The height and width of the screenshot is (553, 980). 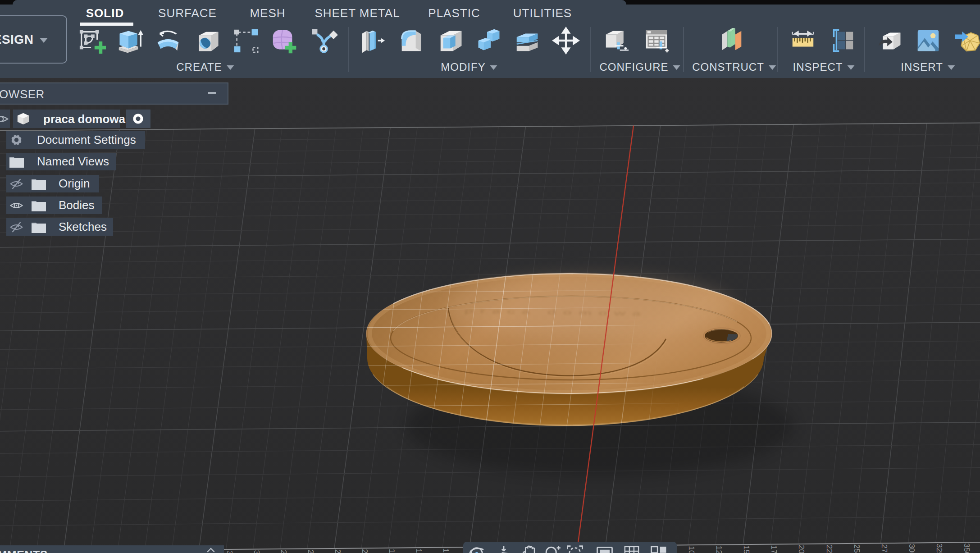 What do you see at coordinates (530, 548) in the screenshot?
I see `pan-icon` at bounding box center [530, 548].